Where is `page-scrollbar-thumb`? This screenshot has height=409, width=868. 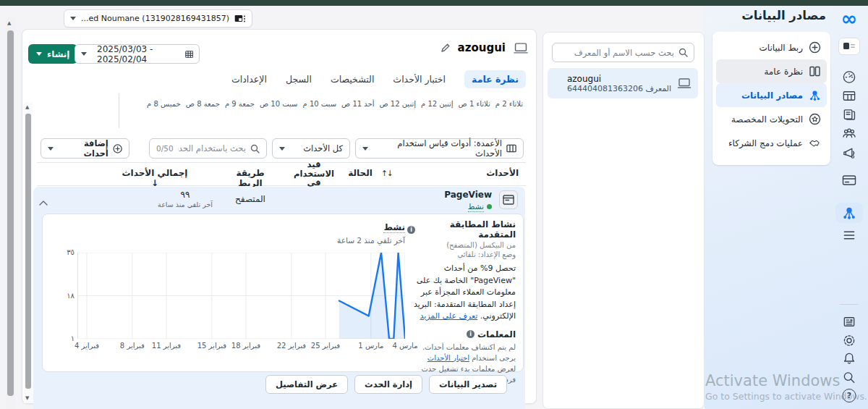
page-scrollbar-thumb is located at coordinates (10, 213).